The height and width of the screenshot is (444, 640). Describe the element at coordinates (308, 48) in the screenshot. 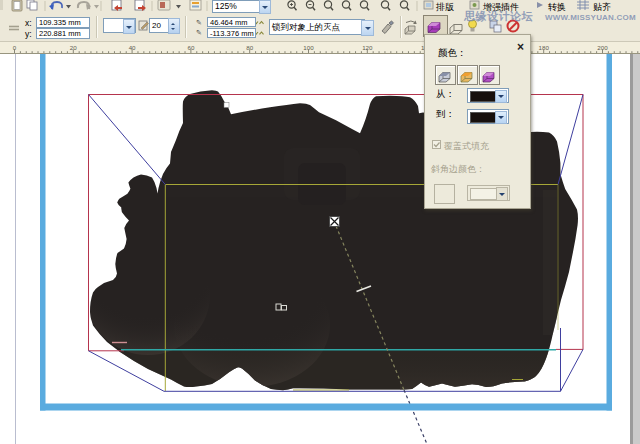

I see `svg-text: 100` at that location.